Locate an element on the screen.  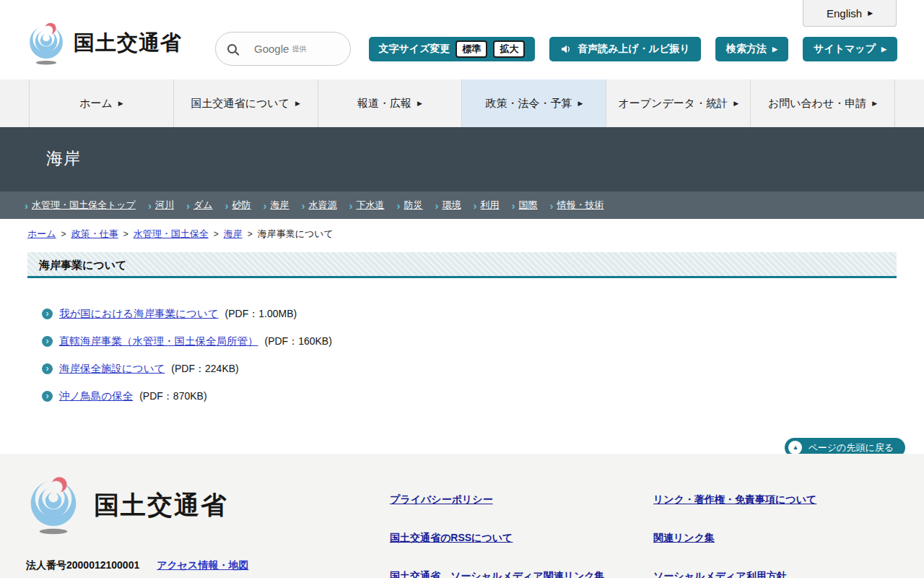
access-info-link: アクセス情報・地図 is located at coordinates (202, 565).